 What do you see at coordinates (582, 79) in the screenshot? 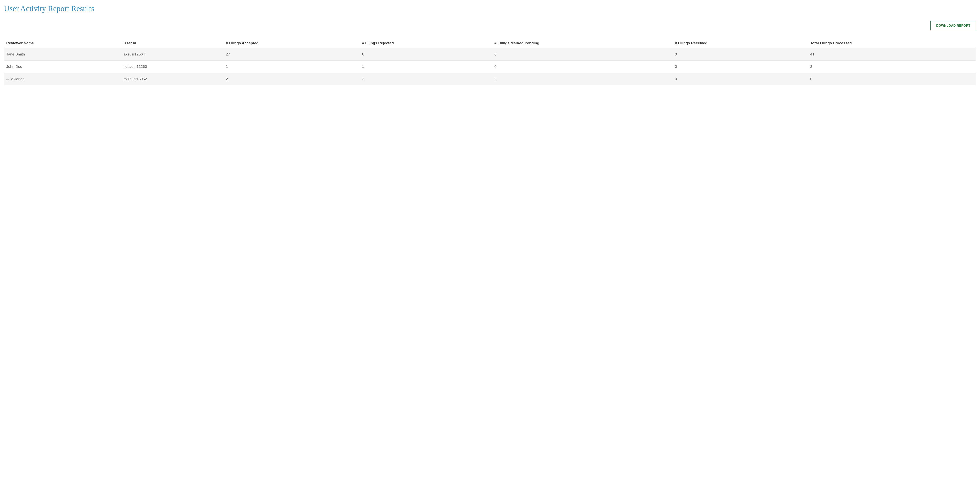
I see `cell-filings-pending: 2` at bounding box center [582, 79].